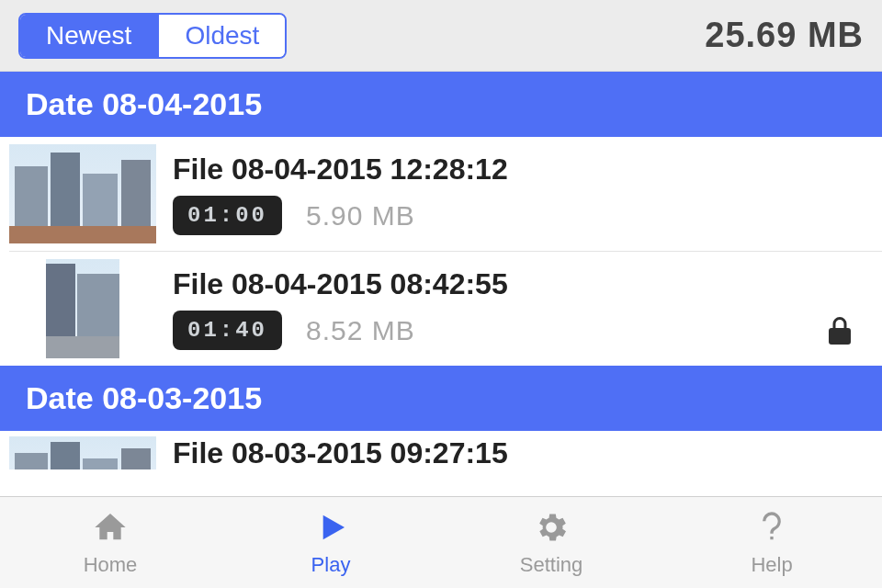 The height and width of the screenshot is (588, 882). What do you see at coordinates (523, 453) in the screenshot?
I see `file-info: File 08-03-2015 09:27:15` at bounding box center [523, 453].